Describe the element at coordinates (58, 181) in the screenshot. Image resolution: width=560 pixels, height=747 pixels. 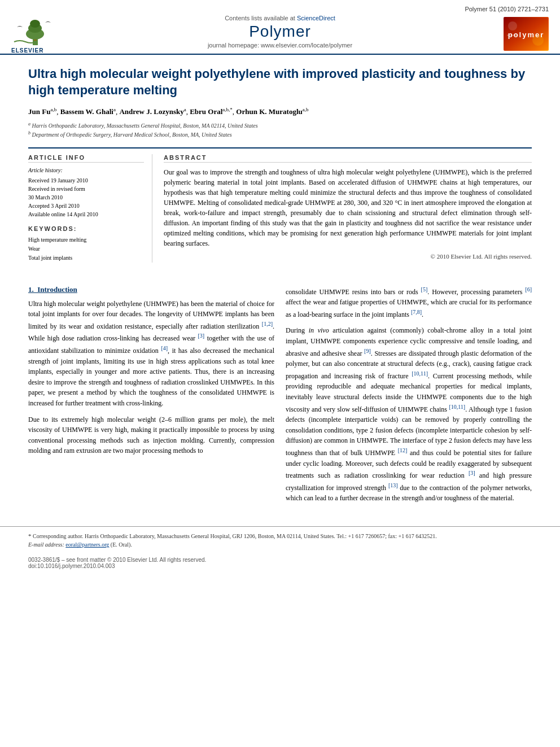
I see `history-received: Received 19 January 2010` at that location.